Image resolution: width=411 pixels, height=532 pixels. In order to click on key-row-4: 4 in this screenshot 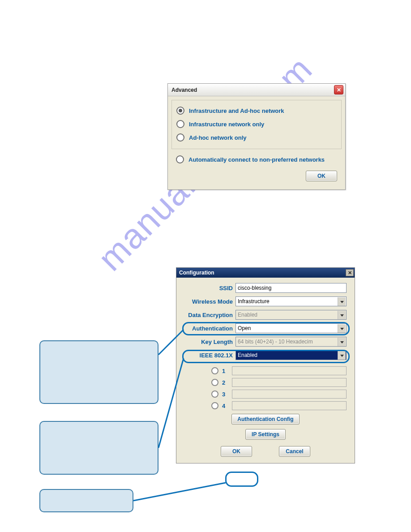, I will do `click(265, 406)`.